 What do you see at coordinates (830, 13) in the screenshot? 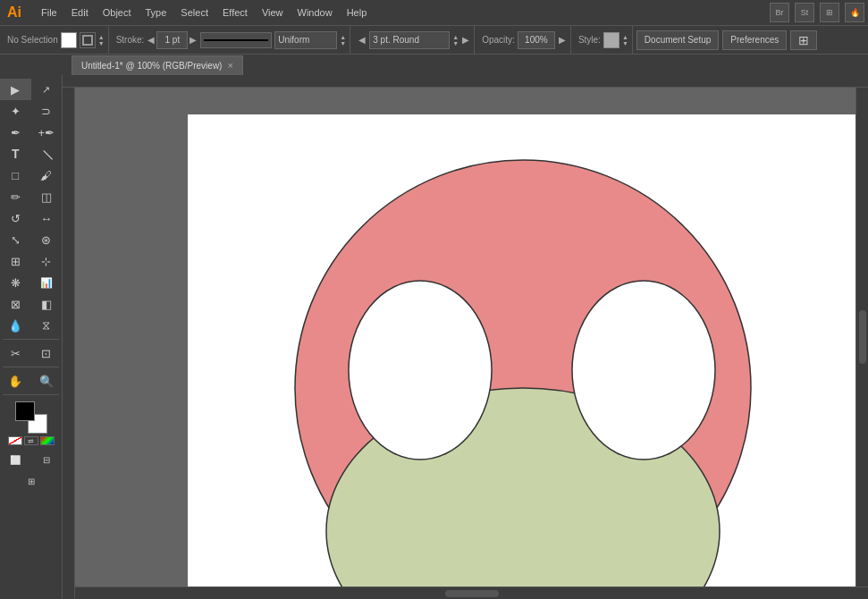
I see `grid-icon: ⊞` at bounding box center [830, 13].